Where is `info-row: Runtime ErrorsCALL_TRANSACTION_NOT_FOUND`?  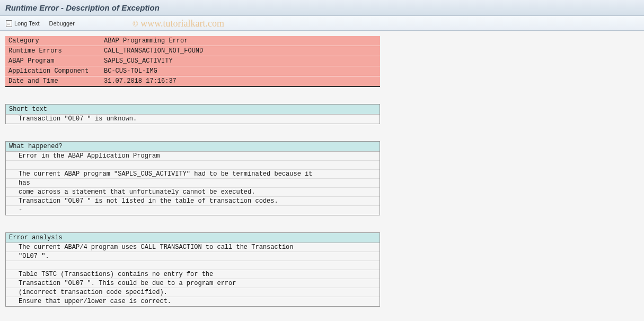
info-row: Runtime ErrorsCALL_TRANSACTION_NOT_FOUND is located at coordinates (193, 51).